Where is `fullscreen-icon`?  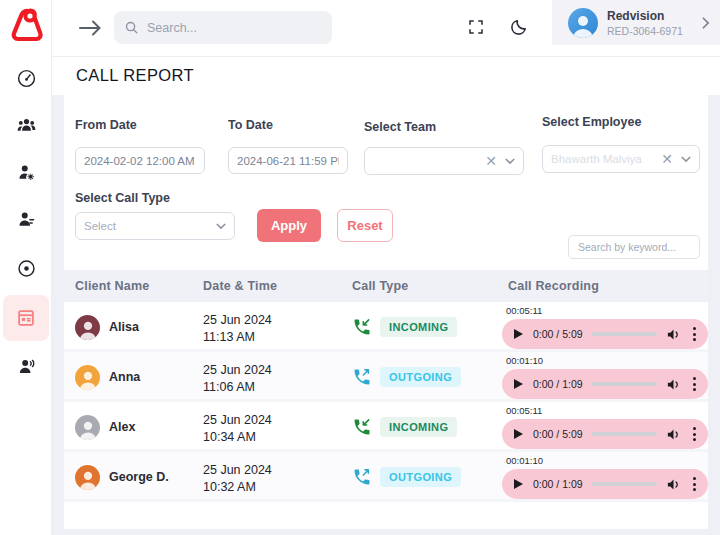
fullscreen-icon is located at coordinates (476, 27).